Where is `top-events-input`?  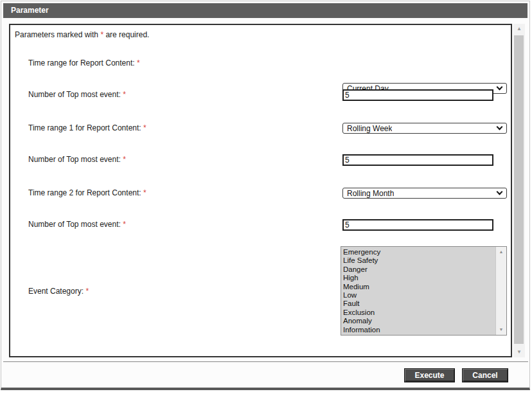 top-events-input is located at coordinates (418, 95).